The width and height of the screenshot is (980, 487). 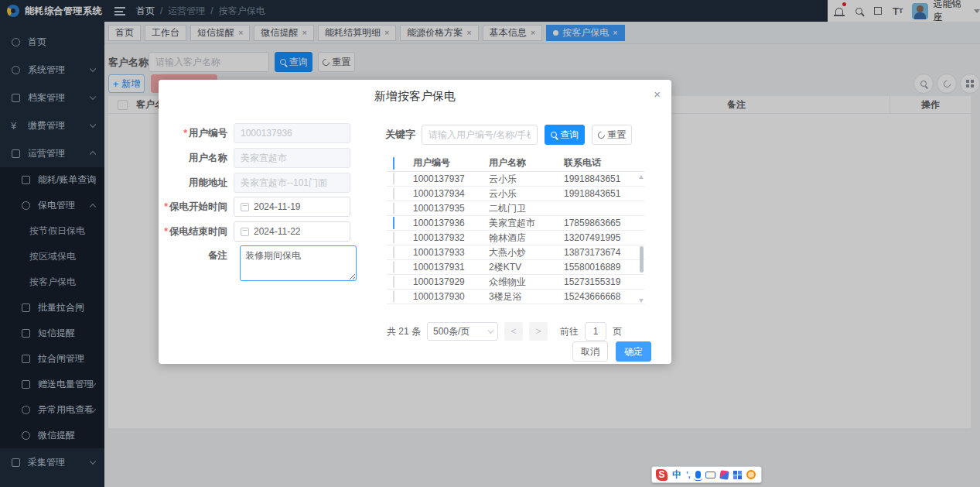 What do you see at coordinates (641, 238) in the screenshot?
I see `table-scrollbar` at bounding box center [641, 238].